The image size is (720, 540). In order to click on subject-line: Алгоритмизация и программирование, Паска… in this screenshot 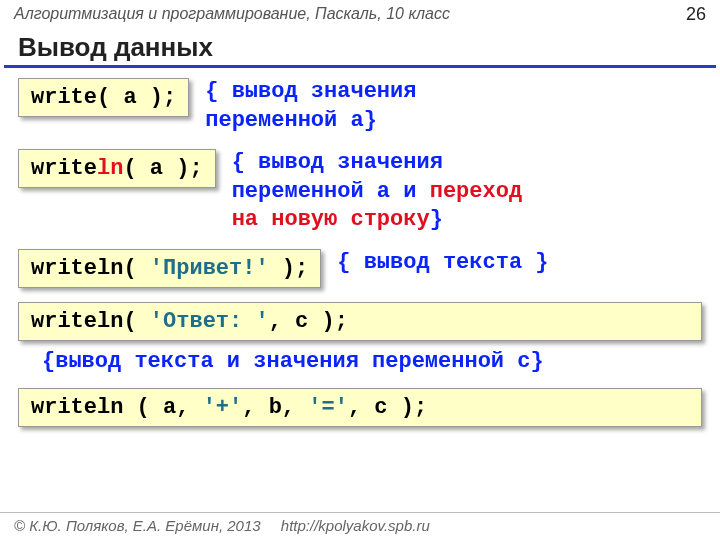, I will do `click(232, 14)`.